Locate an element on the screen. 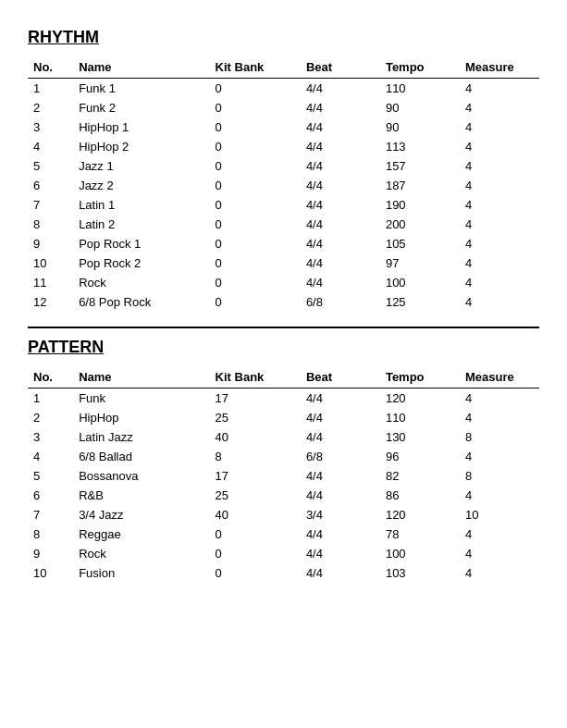 This screenshot has height=728, width=567. cell-name: Latin 2 is located at coordinates (141, 224).